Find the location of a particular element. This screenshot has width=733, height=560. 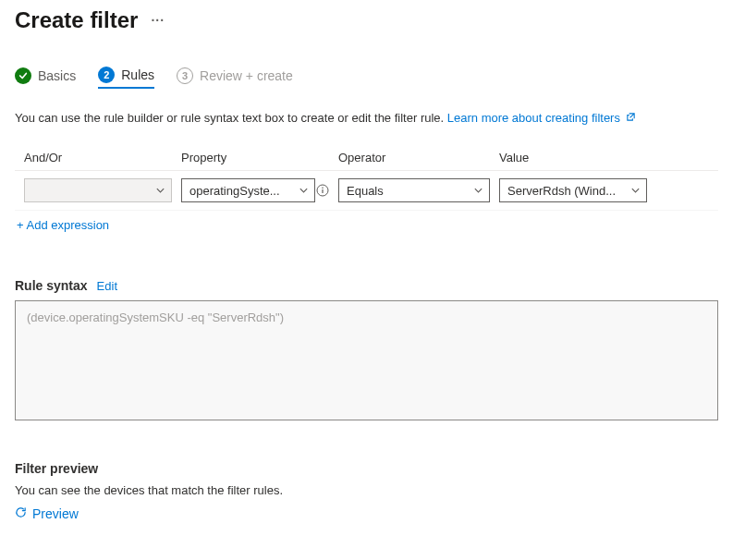

rule-builder: And/Or Property Operator Value operating… is located at coordinates (366, 177).